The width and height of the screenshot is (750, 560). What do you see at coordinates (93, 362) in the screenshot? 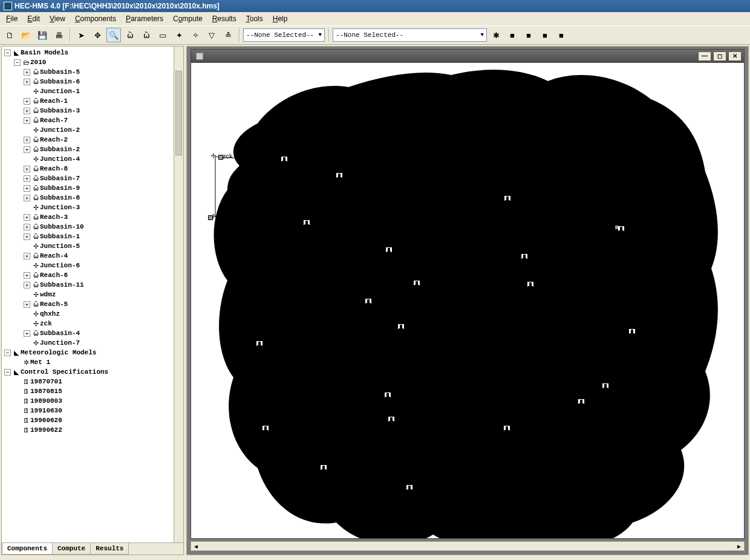
I see `tree-item-met: ✲ Met 1` at bounding box center [93, 362].